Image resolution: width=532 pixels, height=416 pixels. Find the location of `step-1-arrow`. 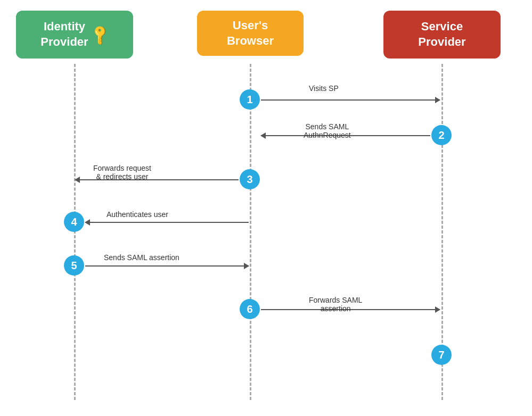

step-1-arrow is located at coordinates (350, 100).